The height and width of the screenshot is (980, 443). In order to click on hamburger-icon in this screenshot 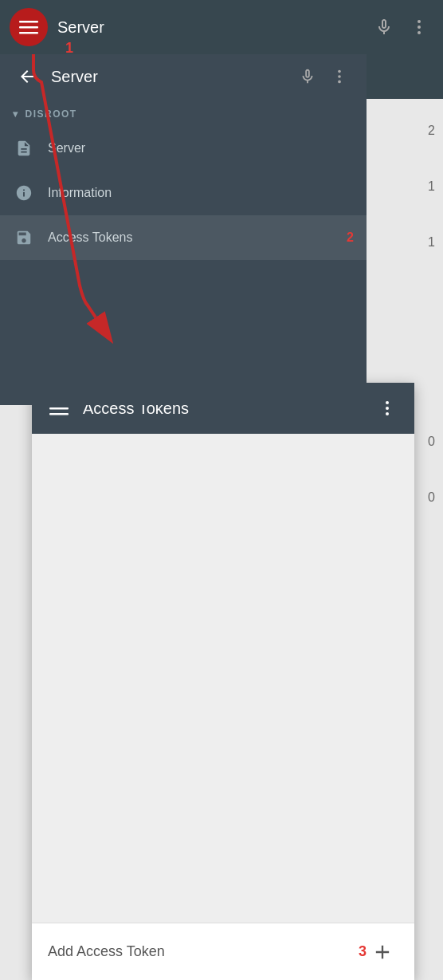, I will do `click(29, 27)`.